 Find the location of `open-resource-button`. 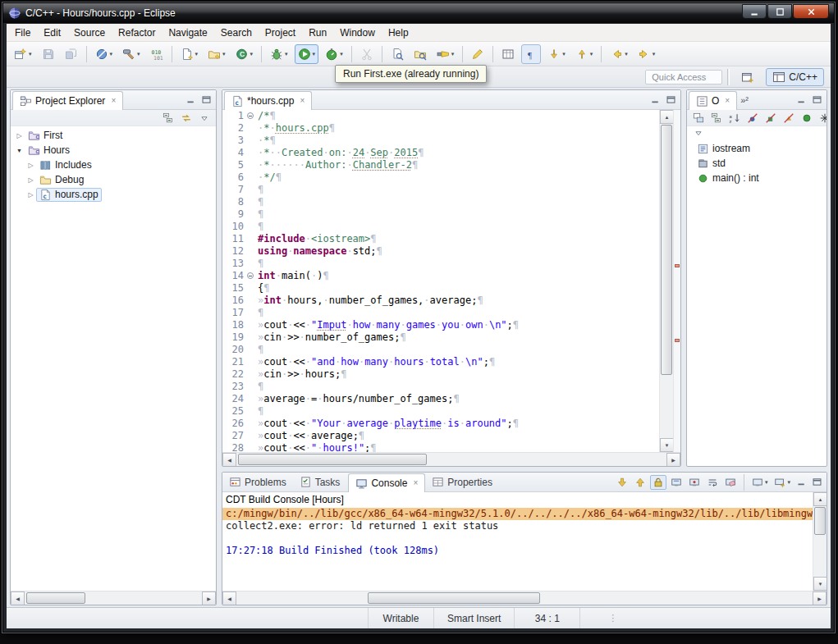

open-resource-button is located at coordinates (420, 54).